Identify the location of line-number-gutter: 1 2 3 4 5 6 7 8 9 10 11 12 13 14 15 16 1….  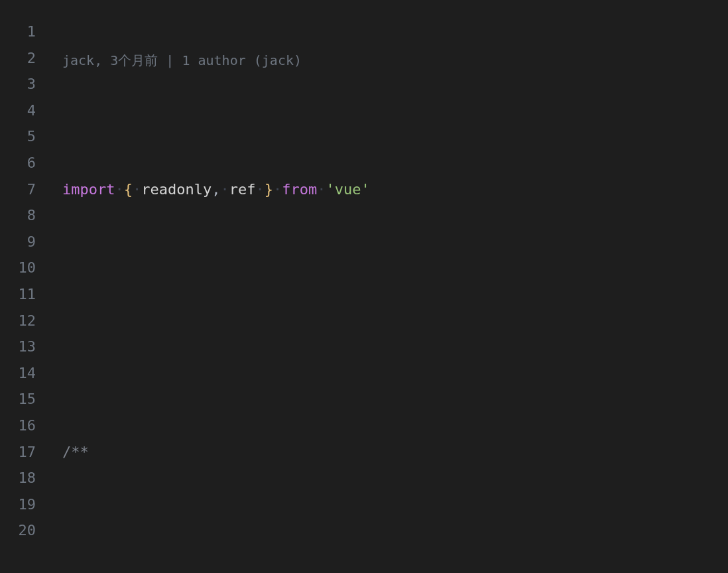
(24, 286).